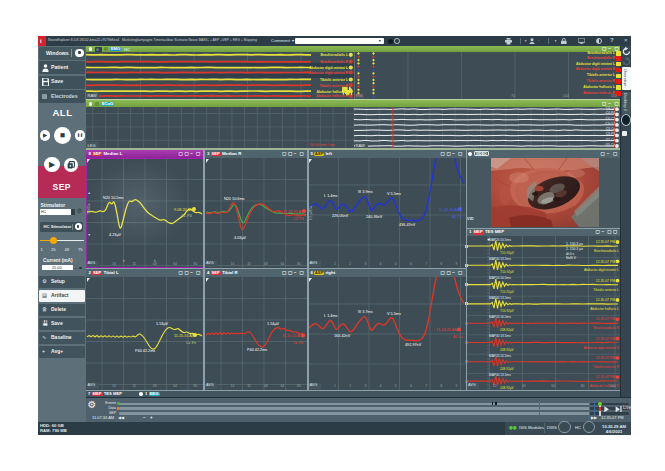  I want to click on svg-text: Abductor hallucis L, so click(604, 309).